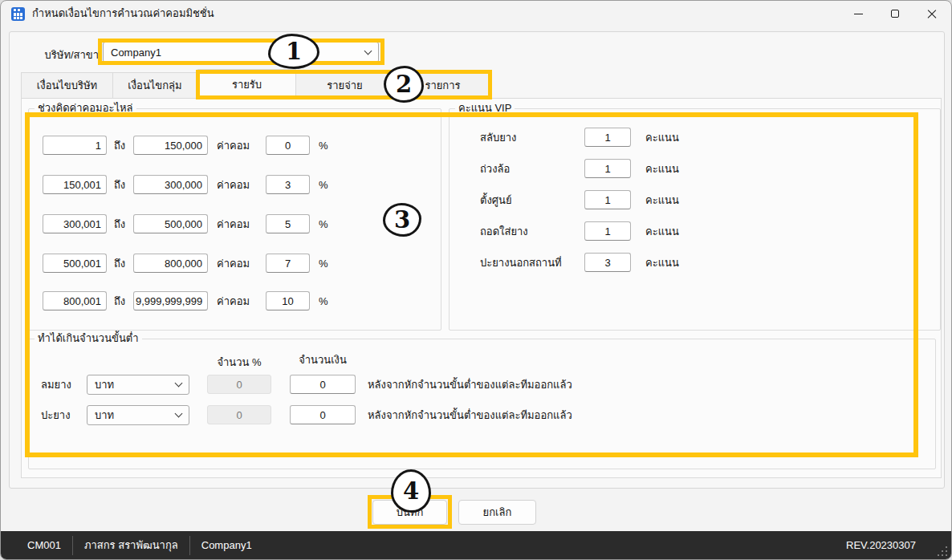 The image size is (952, 560). I want to click on status-bar: CM001 ภาสกร สราพัฒนากุล Company1 REV.202…, so click(476, 546).